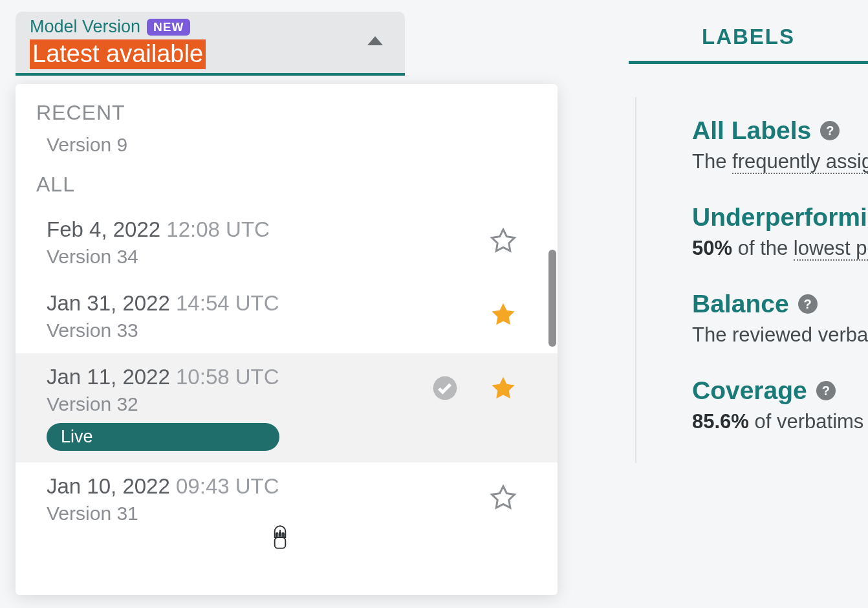  What do you see at coordinates (780, 162) in the screenshot?
I see `label-desc: The frequently assign` at bounding box center [780, 162].